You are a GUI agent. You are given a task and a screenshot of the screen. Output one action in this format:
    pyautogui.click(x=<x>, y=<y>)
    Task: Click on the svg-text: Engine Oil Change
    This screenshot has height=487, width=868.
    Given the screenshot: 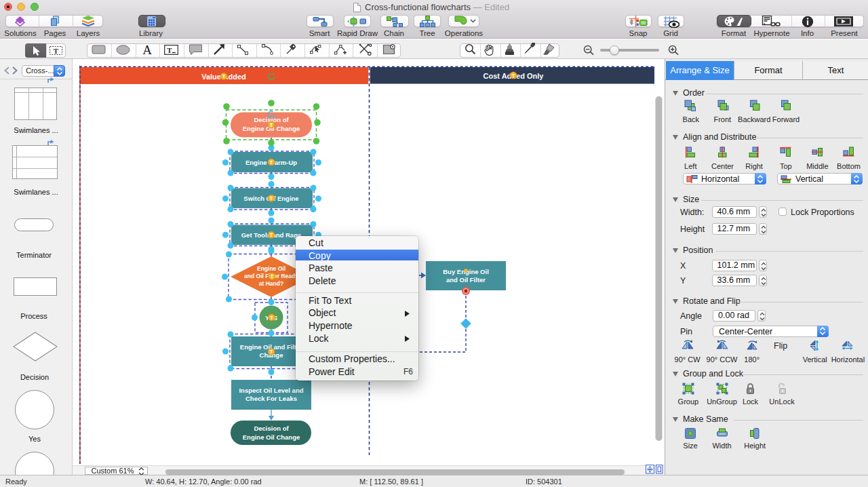 What is the action you would take?
    pyautogui.click(x=271, y=437)
    